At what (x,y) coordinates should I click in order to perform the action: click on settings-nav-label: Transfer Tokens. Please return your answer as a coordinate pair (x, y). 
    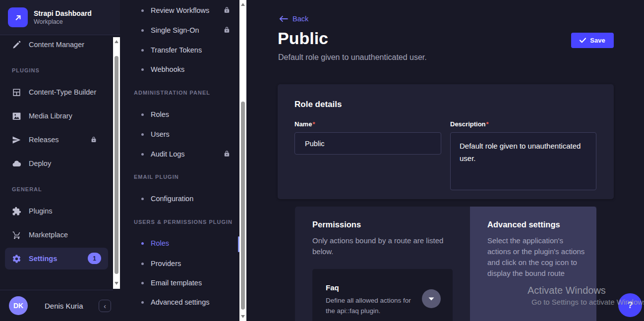
    Looking at the image, I should click on (176, 50).